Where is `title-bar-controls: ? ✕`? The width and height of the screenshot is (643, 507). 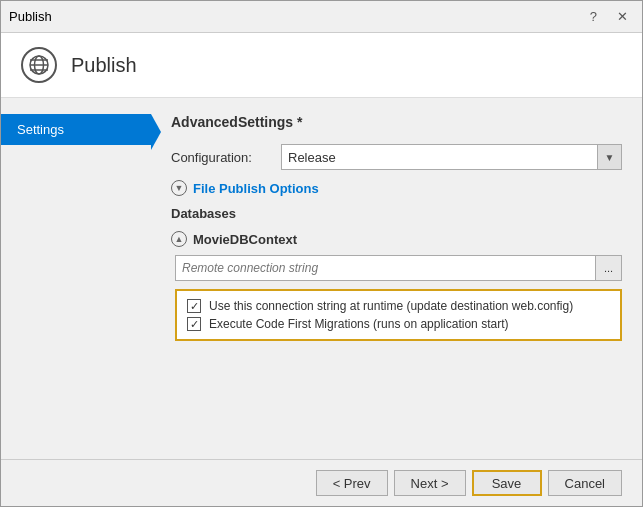 title-bar-controls: ? ✕ is located at coordinates (609, 16).